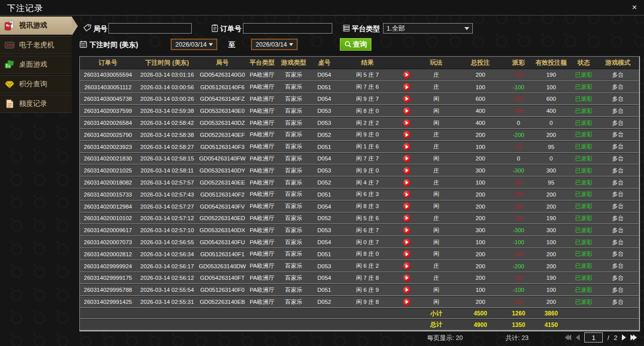 The image size is (644, 346). What do you see at coordinates (480, 314) in the screenshot?
I see `subtotal-row-cell-total_bet: 4500` at bounding box center [480, 314].